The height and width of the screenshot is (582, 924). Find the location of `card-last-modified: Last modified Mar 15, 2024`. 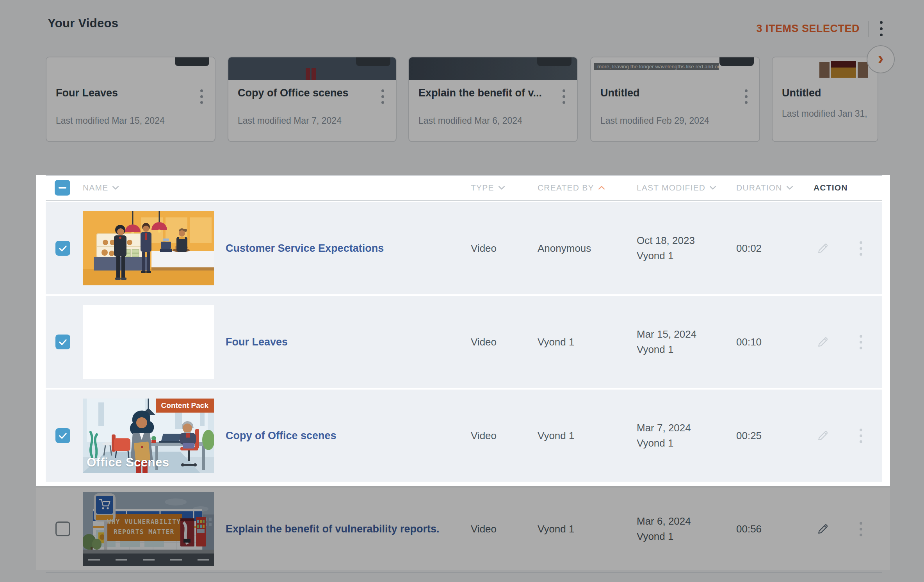

card-last-modified: Last modified Mar 15, 2024 is located at coordinates (130, 121).